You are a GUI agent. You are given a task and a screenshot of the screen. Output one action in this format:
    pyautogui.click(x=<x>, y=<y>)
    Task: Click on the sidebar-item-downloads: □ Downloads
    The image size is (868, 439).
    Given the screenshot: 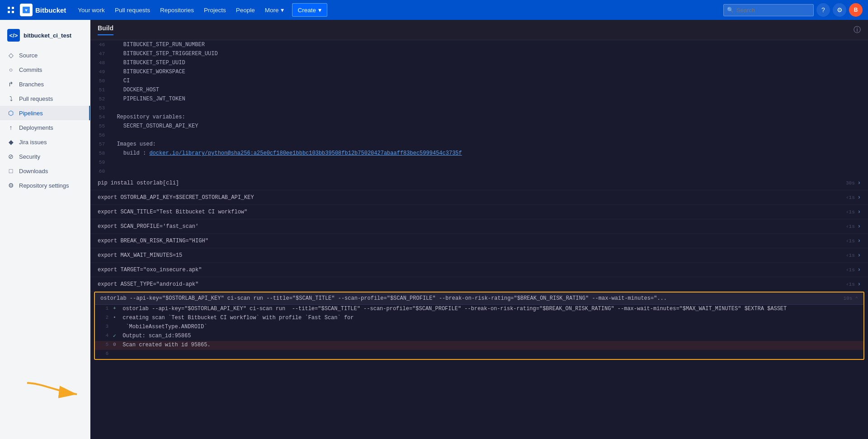 What is the action you would take?
    pyautogui.click(x=45, y=171)
    